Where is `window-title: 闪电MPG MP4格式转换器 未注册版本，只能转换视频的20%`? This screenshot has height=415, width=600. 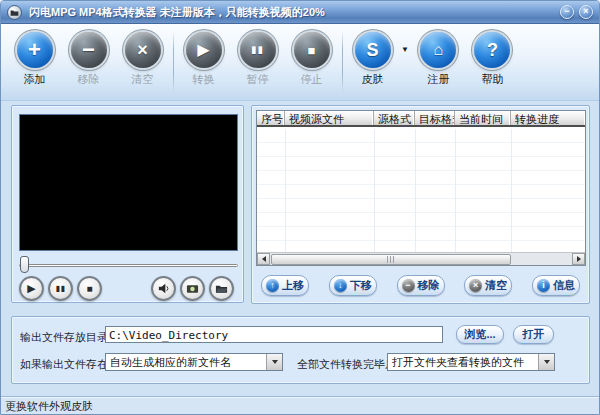 window-title: 闪电MPG MP4格式转换器 未注册版本，只能转换视频的20% is located at coordinates (177, 12).